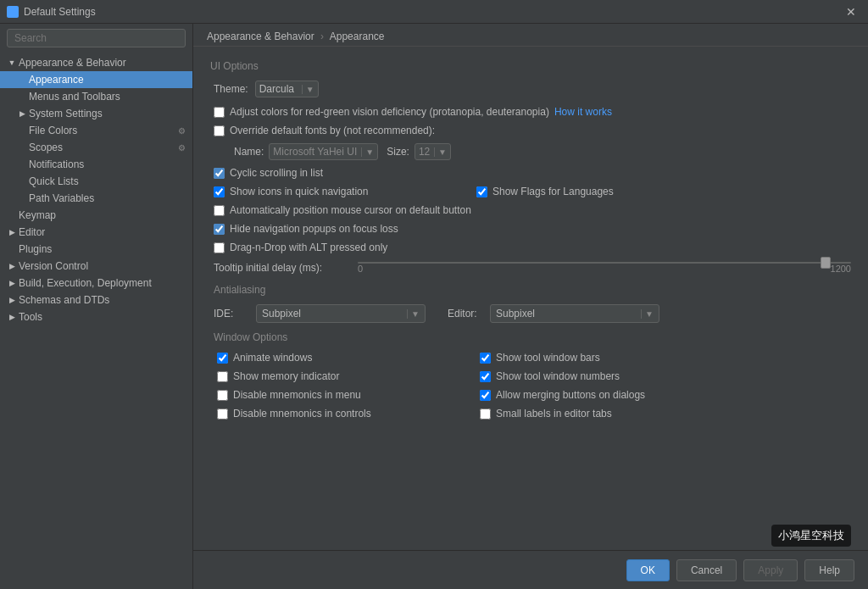 This screenshot has height=589, width=868. What do you see at coordinates (97, 147) in the screenshot?
I see `sidebar-item-scopes: Scopes ⚙` at bounding box center [97, 147].